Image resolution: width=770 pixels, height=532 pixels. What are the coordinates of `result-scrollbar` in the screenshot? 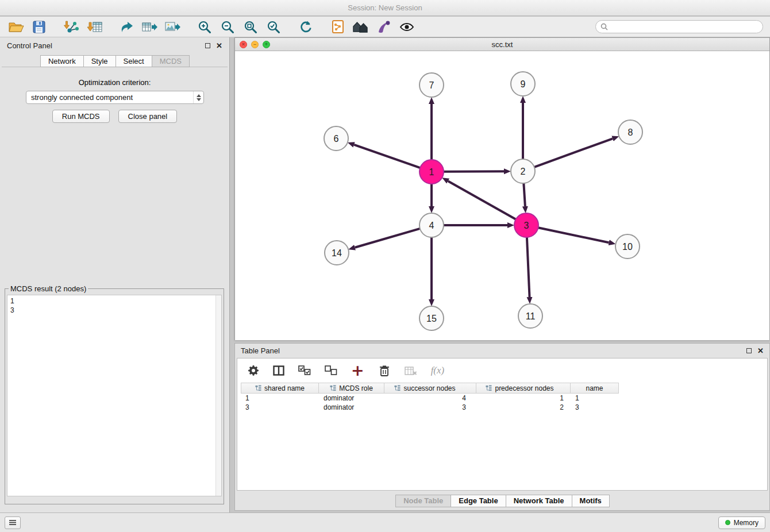 It's located at (218, 395).